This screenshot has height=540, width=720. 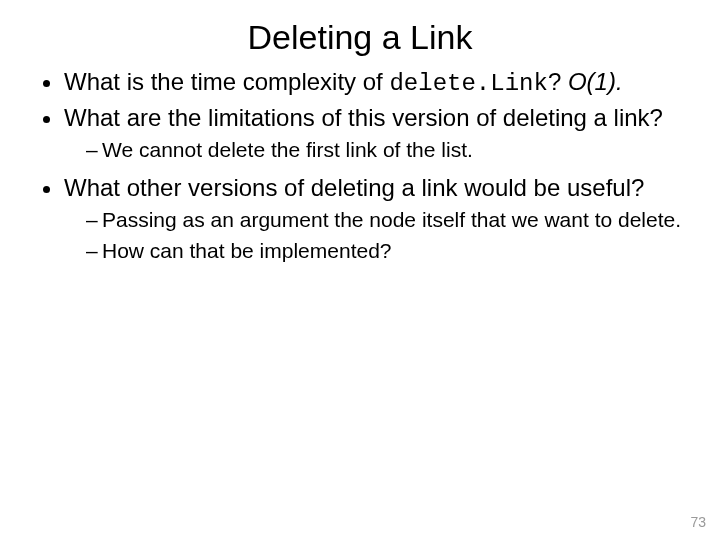 What do you see at coordinates (247, 250) in the screenshot?
I see `sub-bullet-text: How can that be implemented?` at bounding box center [247, 250].